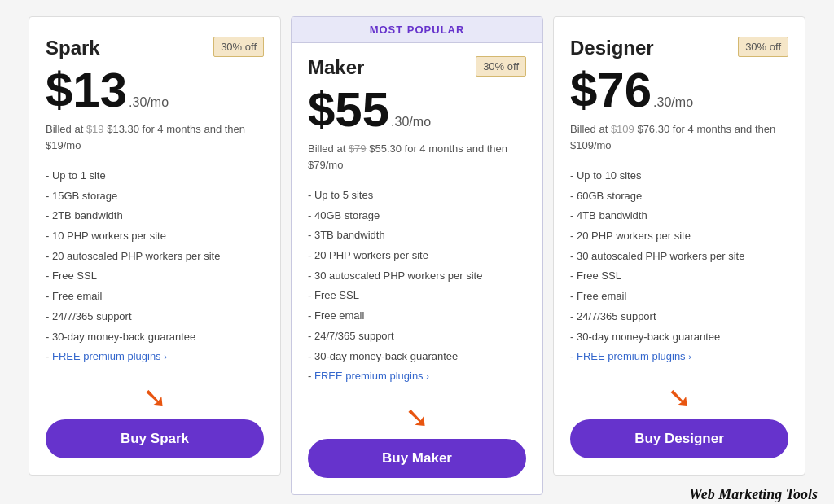  Describe the element at coordinates (679, 217) in the screenshot. I see `feature-item: 4TB bandwidth` at that location.